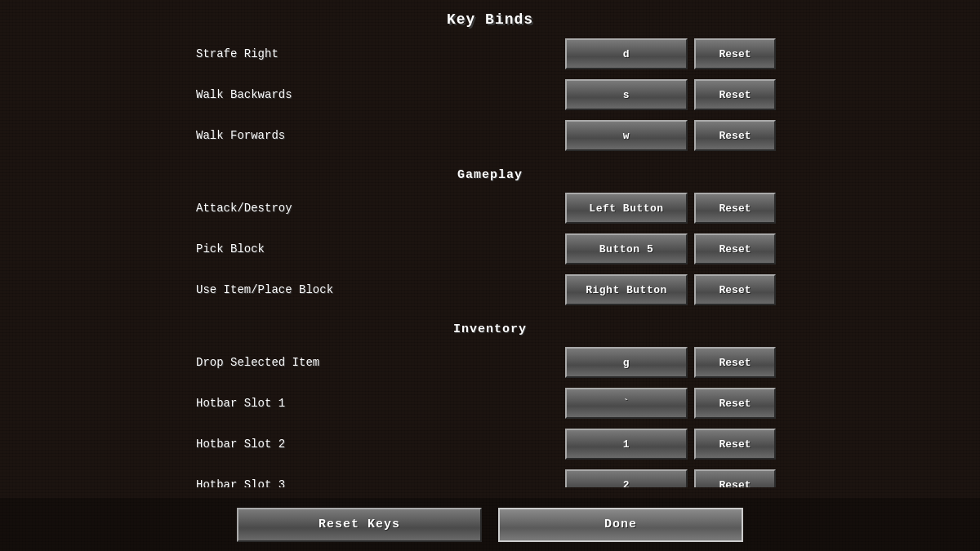  What do you see at coordinates (626, 95) in the screenshot?
I see `key-button-walk-backwards: s` at bounding box center [626, 95].